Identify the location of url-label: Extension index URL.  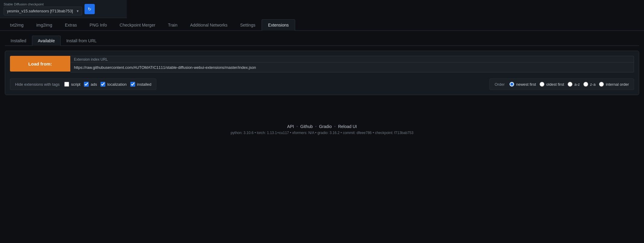
(352, 59).